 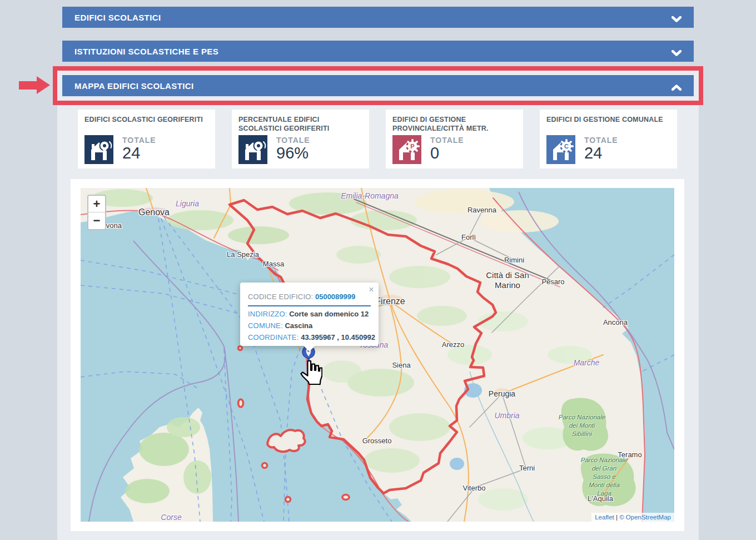 I want to click on annotation-arrow-shaft, so click(x=28, y=86).